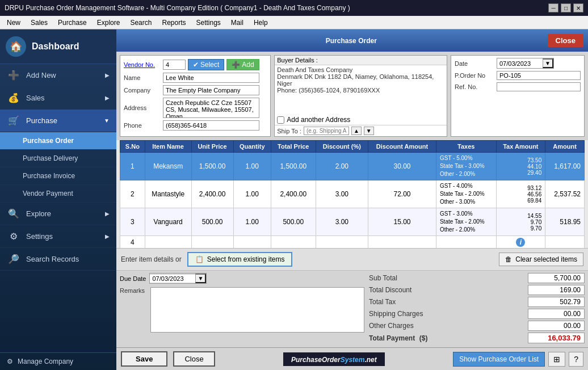 Image resolution: width=588 pixels, height=370 pixels. I want to click on sidebar-item-settings: ⚙ Settings ▶, so click(58, 237).